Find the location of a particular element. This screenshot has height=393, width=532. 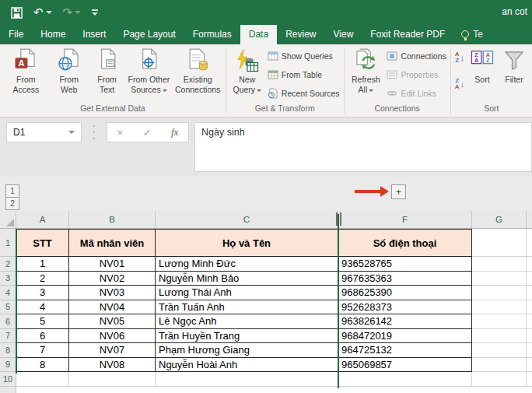

name-box-caret-icon is located at coordinates (72, 132).